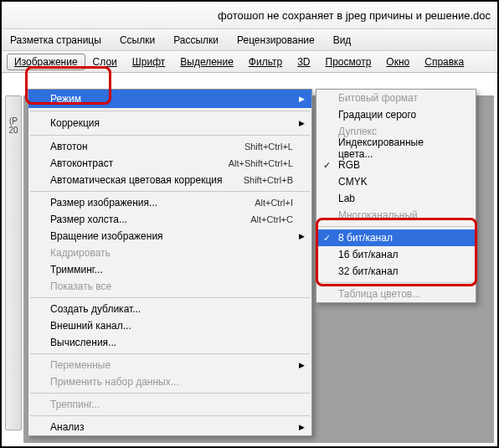 This screenshot has width=499, height=448. I want to click on window-titlebar: фотошоп не сохраняет в jpeg причины и ре…, so click(250, 15).